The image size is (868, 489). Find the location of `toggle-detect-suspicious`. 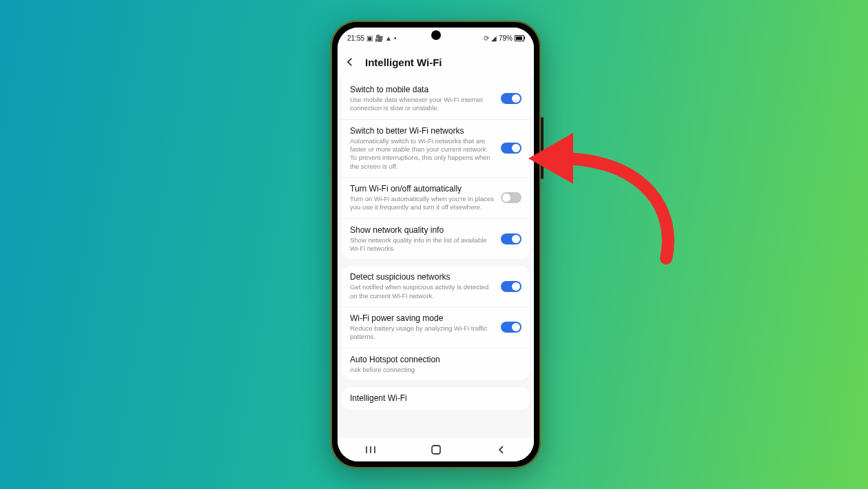

toggle-detect-suspicious is located at coordinates (511, 287).